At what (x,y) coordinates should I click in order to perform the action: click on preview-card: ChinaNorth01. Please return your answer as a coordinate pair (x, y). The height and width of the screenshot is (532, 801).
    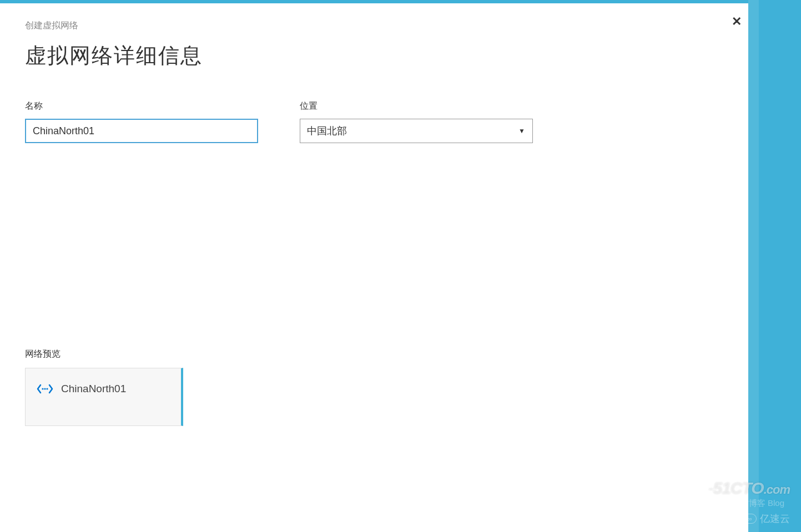
    Looking at the image, I should click on (104, 397).